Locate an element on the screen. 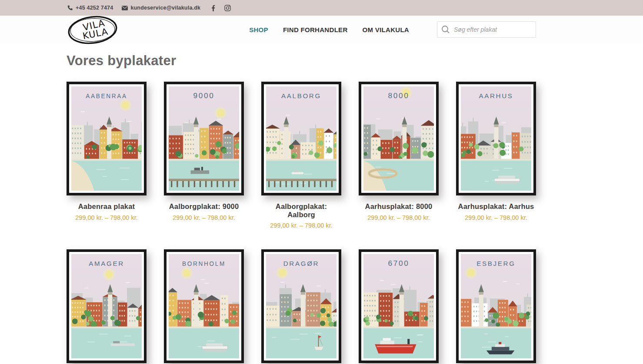 Image resolution: width=643 pixels, height=364 pixels. poster-art: AALBORG is located at coordinates (301, 139).